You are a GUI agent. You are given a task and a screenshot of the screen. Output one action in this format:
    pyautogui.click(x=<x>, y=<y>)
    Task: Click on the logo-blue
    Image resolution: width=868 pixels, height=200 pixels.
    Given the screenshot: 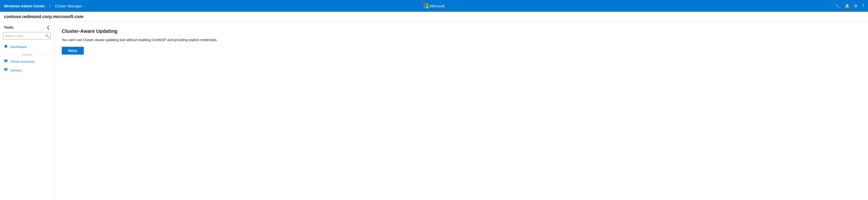 What is the action you would take?
    pyautogui.click(x=425, y=7)
    